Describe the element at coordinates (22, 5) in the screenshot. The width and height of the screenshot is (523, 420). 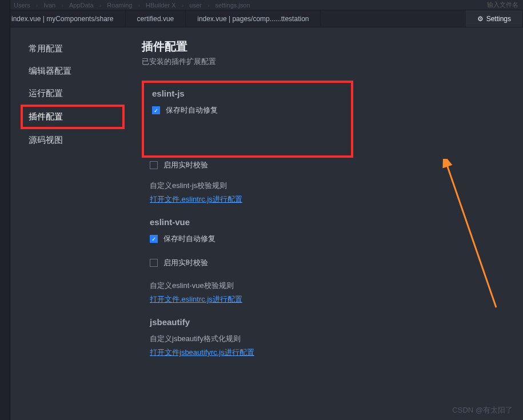
I see `crumb: Users` at that location.